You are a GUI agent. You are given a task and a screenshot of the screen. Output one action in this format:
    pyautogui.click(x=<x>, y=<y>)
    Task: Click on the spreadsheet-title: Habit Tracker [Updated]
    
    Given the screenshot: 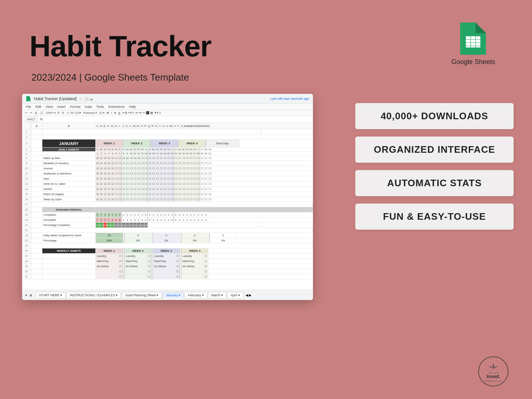 What is the action you would take?
    pyautogui.click(x=55, y=99)
    